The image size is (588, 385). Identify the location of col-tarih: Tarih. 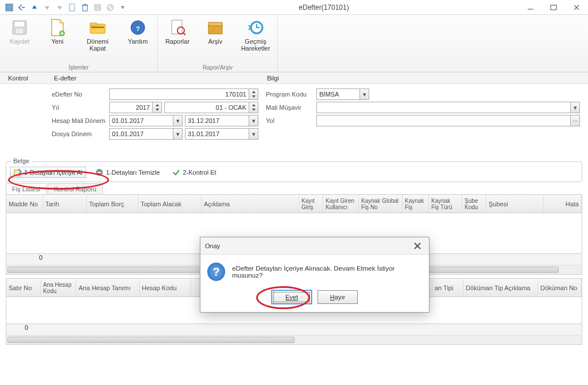
(65, 203).